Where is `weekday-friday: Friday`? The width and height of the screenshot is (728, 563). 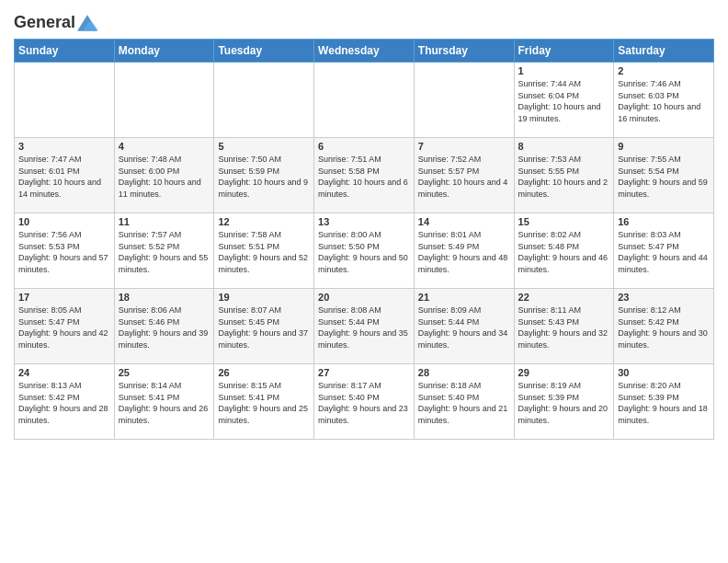
weekday-friday: Friday is located at coordinates (564, 52).